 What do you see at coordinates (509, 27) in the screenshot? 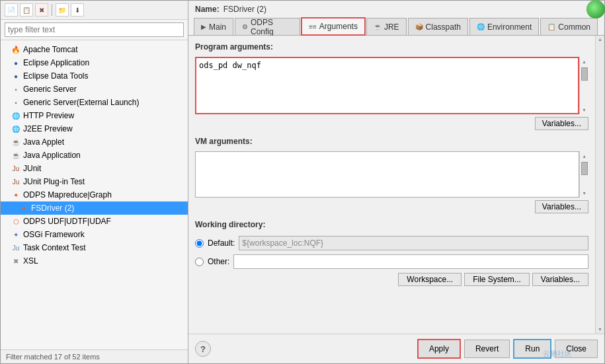
I see `tab-environment-label: Environment` at bounding box center [509, 27].